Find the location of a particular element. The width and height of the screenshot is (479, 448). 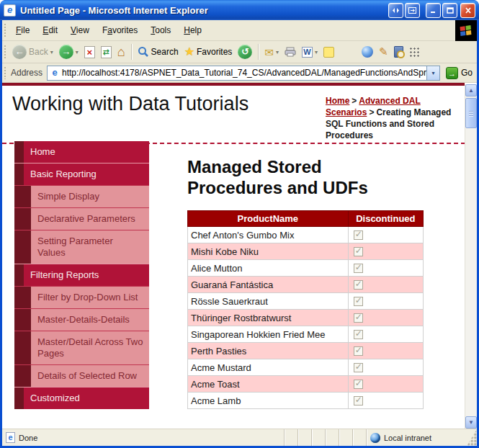

sidebar-item-label: Filtering Reports is located at coordinates (64, 275).